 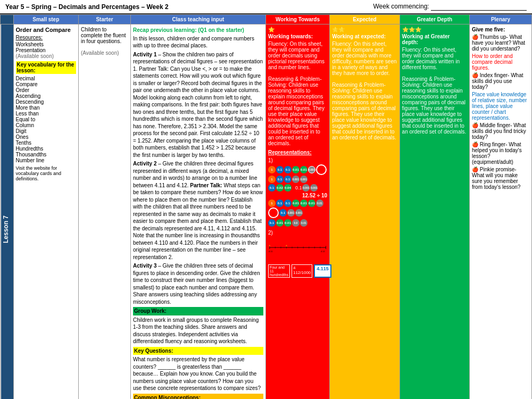 What do you see at coordinates (46, 56) in the screenshot?
I see `resource-available: (Available soon)` at bounding box center [46, 56].